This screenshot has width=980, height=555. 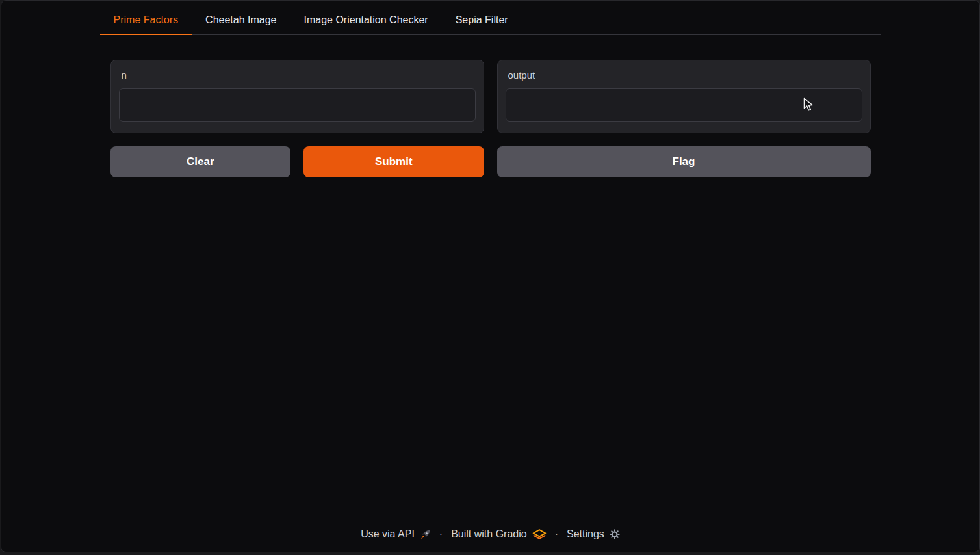 What do you see at coordinates (299, 75) in the screenshot?
I see `n-label: n` at bounding box center [299, 75].